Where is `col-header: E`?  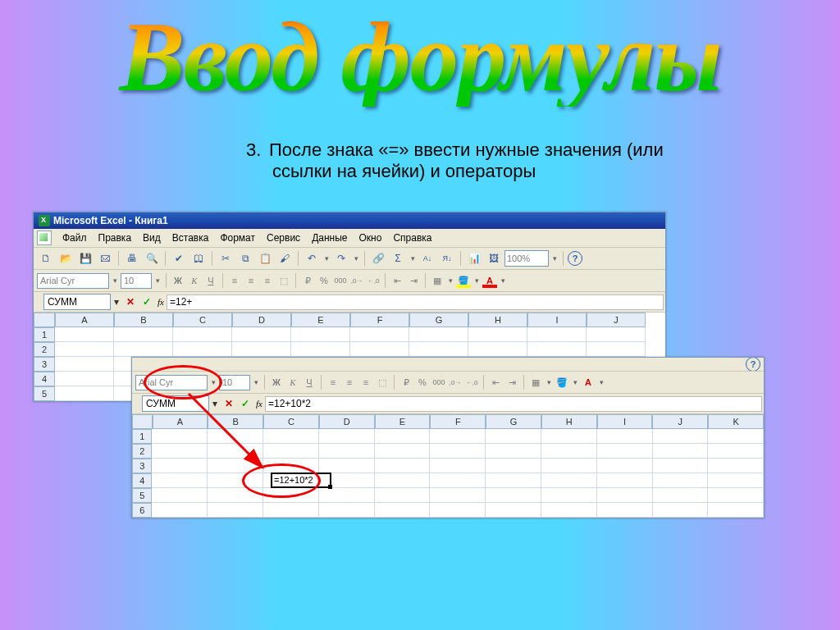
col-header: E is located at coordinates (403, 422).